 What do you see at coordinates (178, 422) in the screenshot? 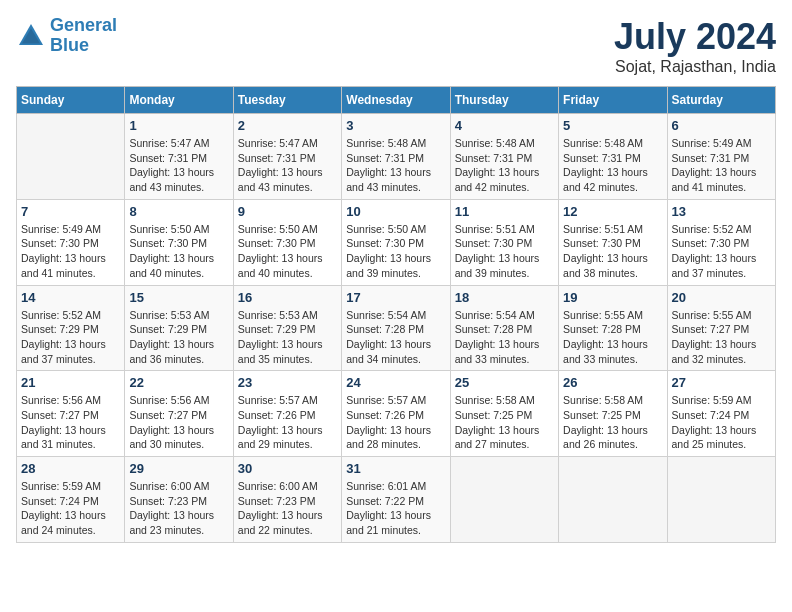
I see `day-info: Sunrise: 5:56 AM Sunset: 7:27 PM Dayligh…` at bounding box center [178, 422].